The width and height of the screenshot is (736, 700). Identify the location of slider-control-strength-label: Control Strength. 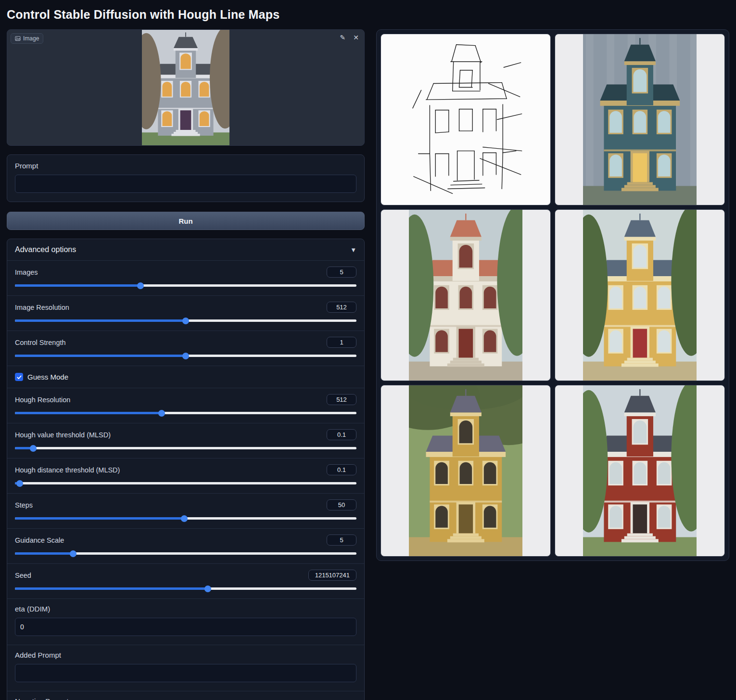
(40, 343).